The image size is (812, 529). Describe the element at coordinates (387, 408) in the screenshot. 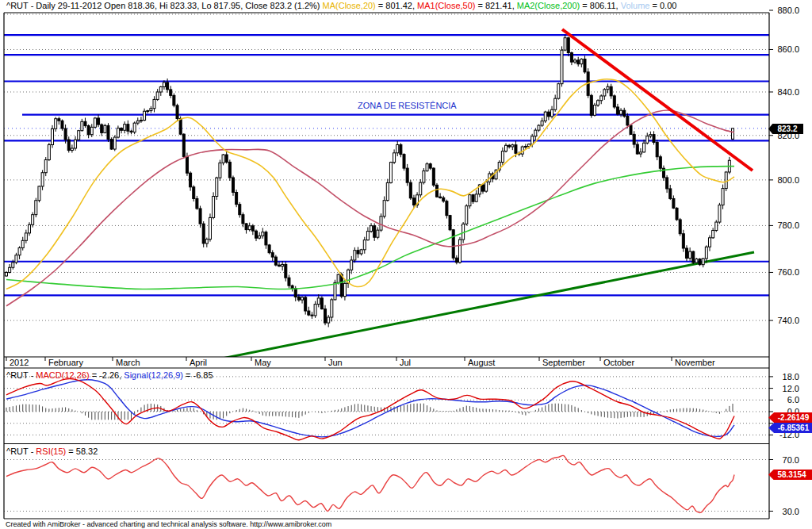

I see `macd-panel` at that location.